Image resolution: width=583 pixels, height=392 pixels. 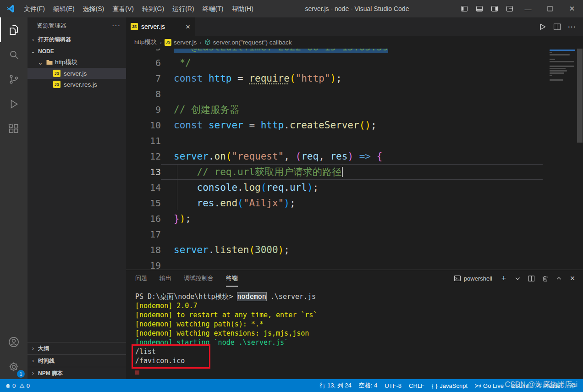 What do you see at coordinates (572, 278) in the screenshot?
I see `close-panel-icon: ×` at bounding box center [572, 278].